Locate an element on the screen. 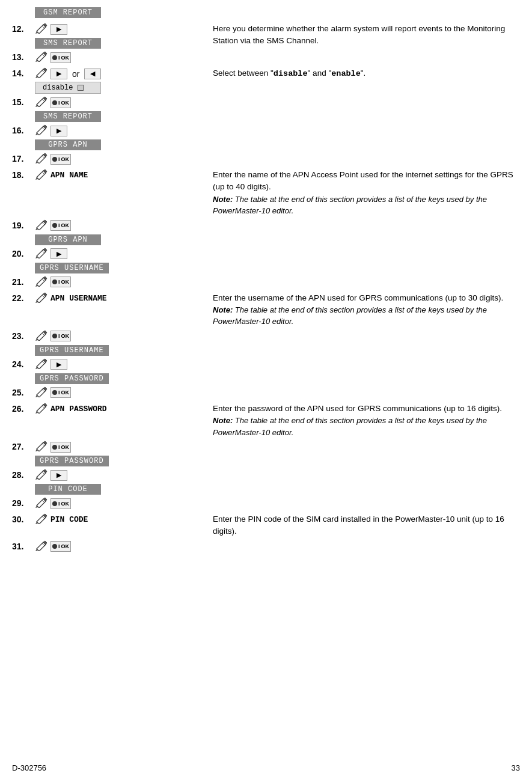 The height and width of the screenshot is (782, 532). page-number: 33 is located at coordinates (516, 768).